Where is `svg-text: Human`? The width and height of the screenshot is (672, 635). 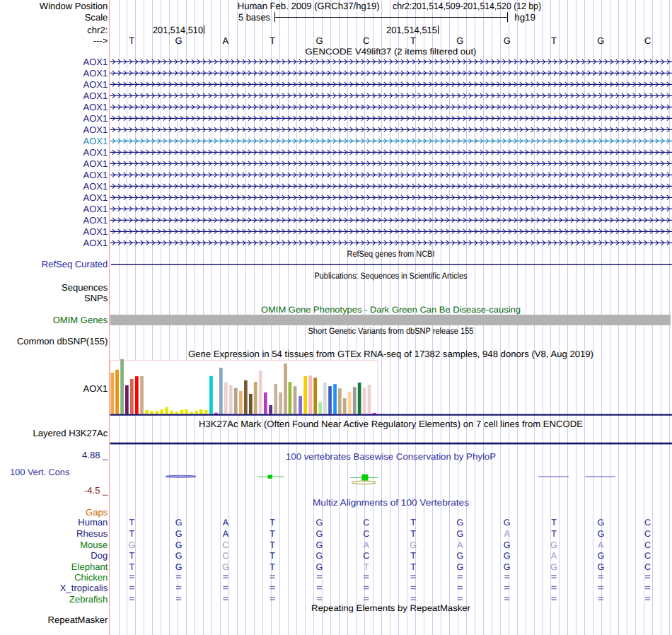 svg-text: Human is located at coordinates (93, 522).